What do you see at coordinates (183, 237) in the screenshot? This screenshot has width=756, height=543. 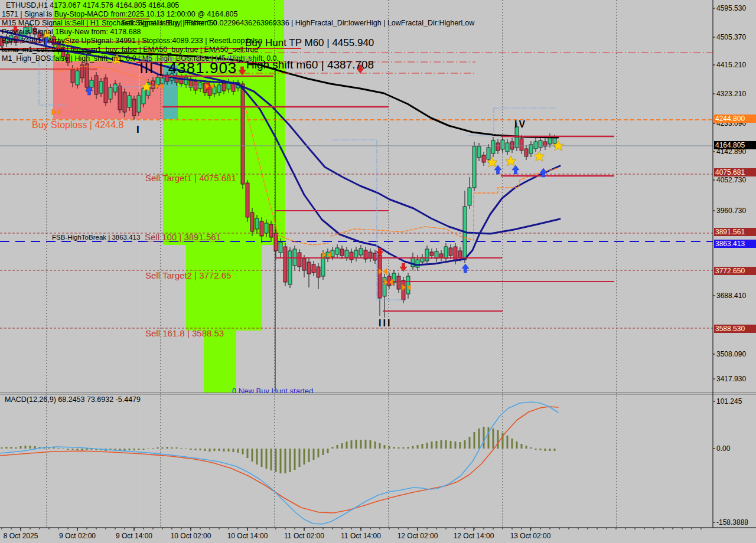 I see `sell-100-label: Sell 100 | 3891.561` at bounding box center [183, 237].